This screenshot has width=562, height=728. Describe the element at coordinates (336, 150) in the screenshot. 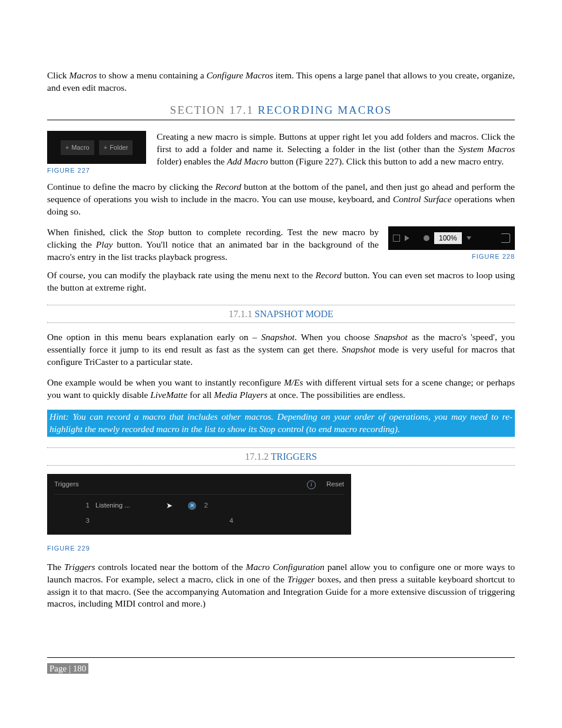

I see `paragraph: Creating a new macro is simple. Buttons …` at that location.